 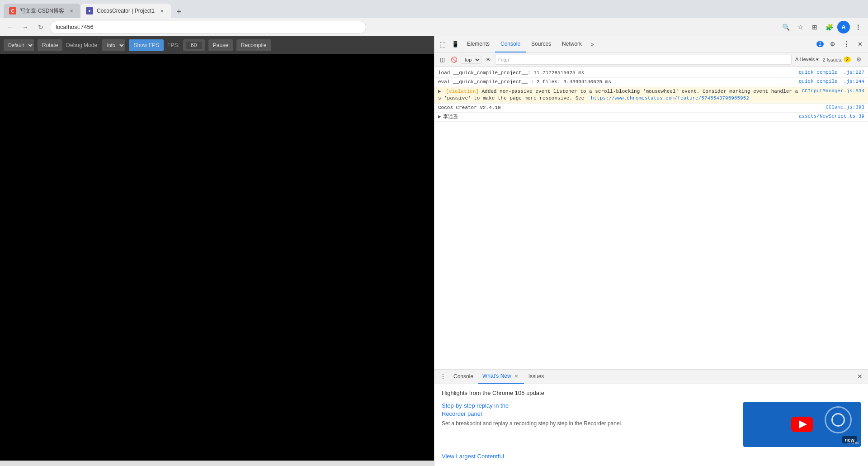 I want to click on thumb-circles, so click(x=838, y=420).